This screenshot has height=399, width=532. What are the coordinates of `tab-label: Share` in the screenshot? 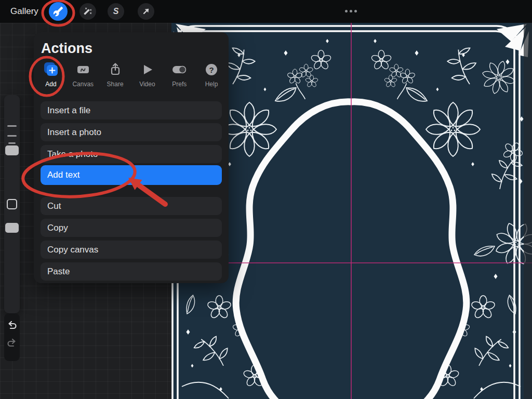 It's located at (115, 84).